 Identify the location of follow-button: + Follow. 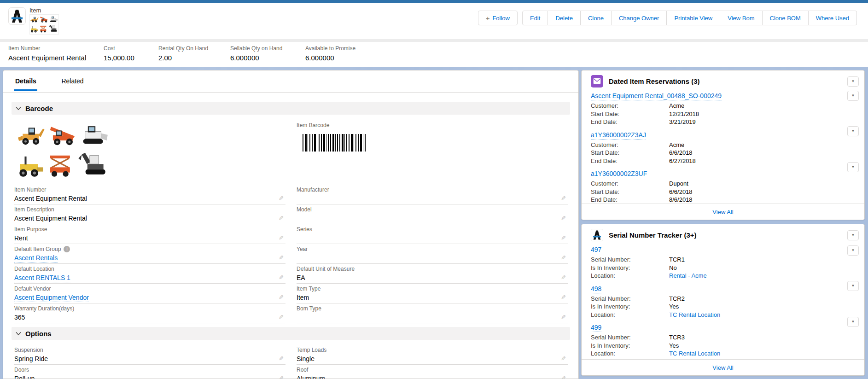
(498, 18).